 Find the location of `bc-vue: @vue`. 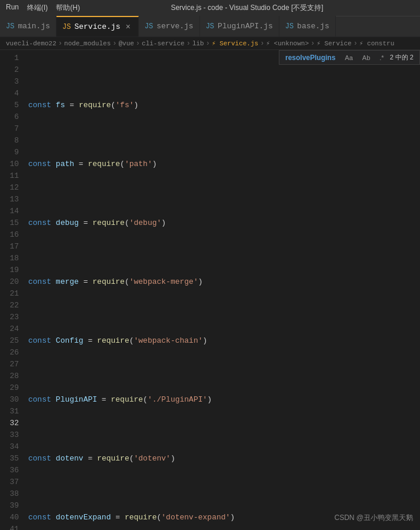

bc-vue: @vue is located at coordinates (126, 44).